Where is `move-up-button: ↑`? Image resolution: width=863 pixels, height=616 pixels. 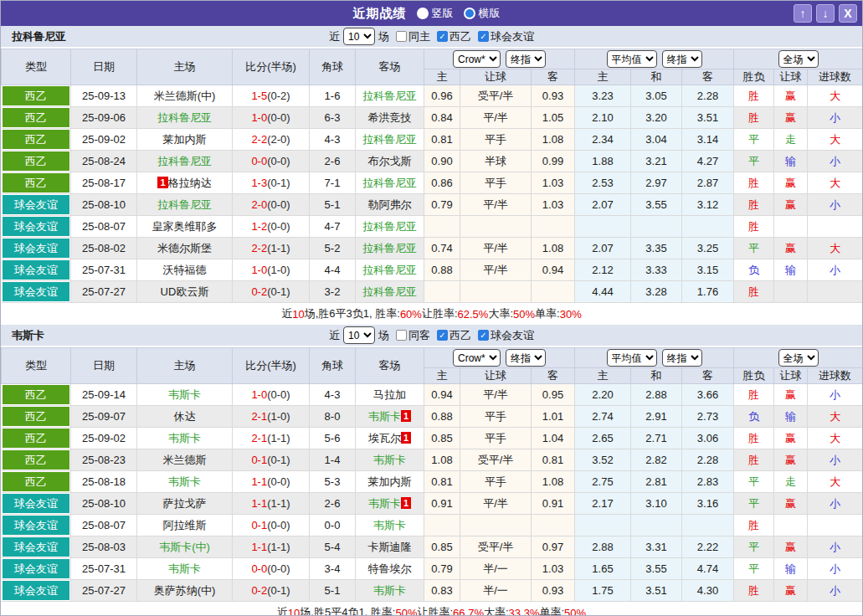 move-up-button: ↑ is located at coordinates (803, 13).